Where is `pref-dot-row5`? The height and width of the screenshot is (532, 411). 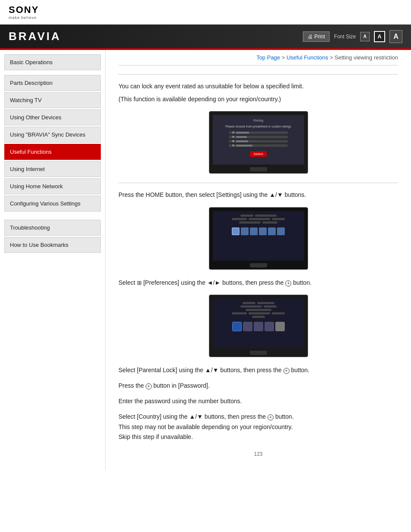
pref-dot-row5 is located at coordinates (258, 317).